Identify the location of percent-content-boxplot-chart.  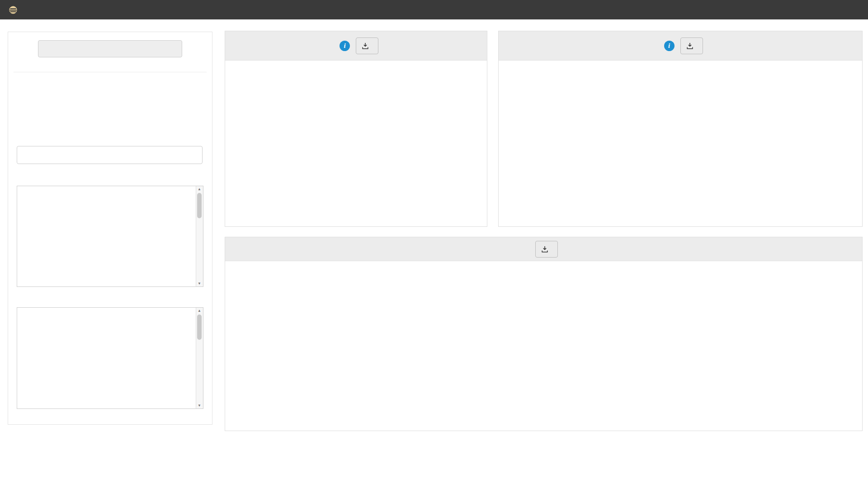
(700, 360).